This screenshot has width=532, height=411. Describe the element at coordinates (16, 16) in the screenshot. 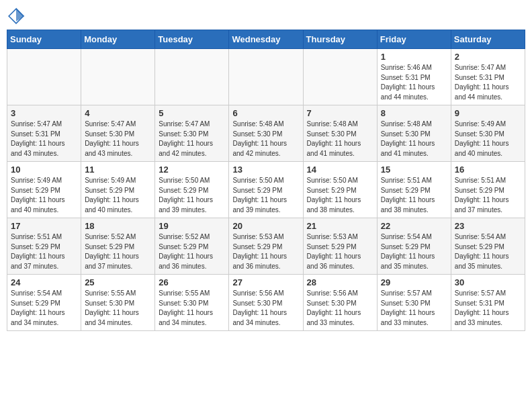

I see `logo-icon` at that location.